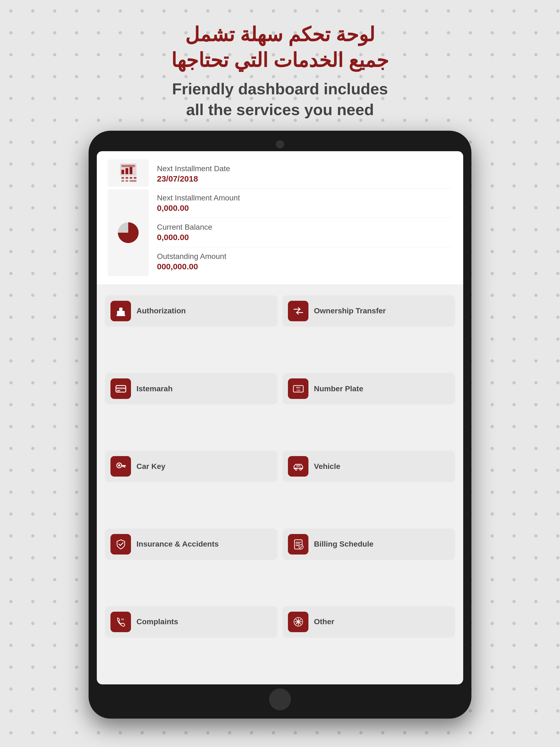 The image size is (560, 747). What do you see at coordinates (280, 145) in the screenshot?
I see `tablet-camera` at bounding box center [280, 145].